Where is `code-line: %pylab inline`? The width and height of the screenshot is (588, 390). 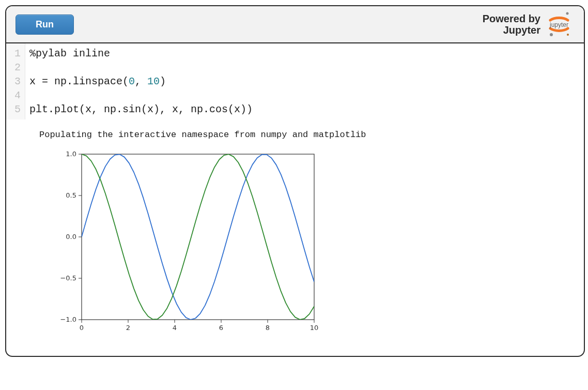
code-line: %pylab inline is located at coordinates (141, 54).